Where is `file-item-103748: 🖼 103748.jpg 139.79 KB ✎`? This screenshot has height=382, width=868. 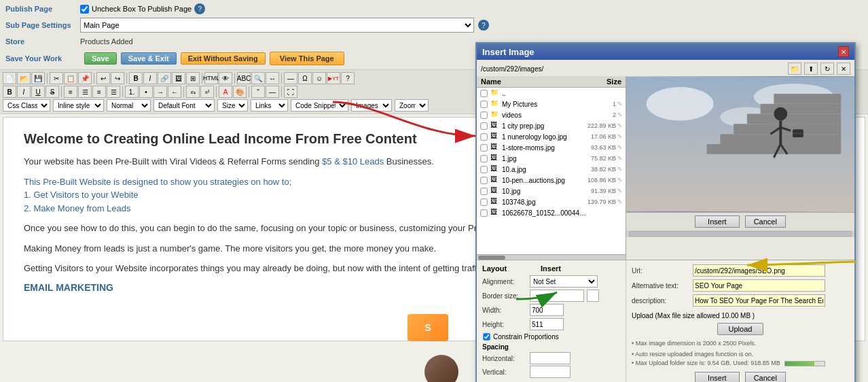
file-item-103748: 🖼 103748.jpg 139.79 KB ✎ is located at coordinates (551, 202).